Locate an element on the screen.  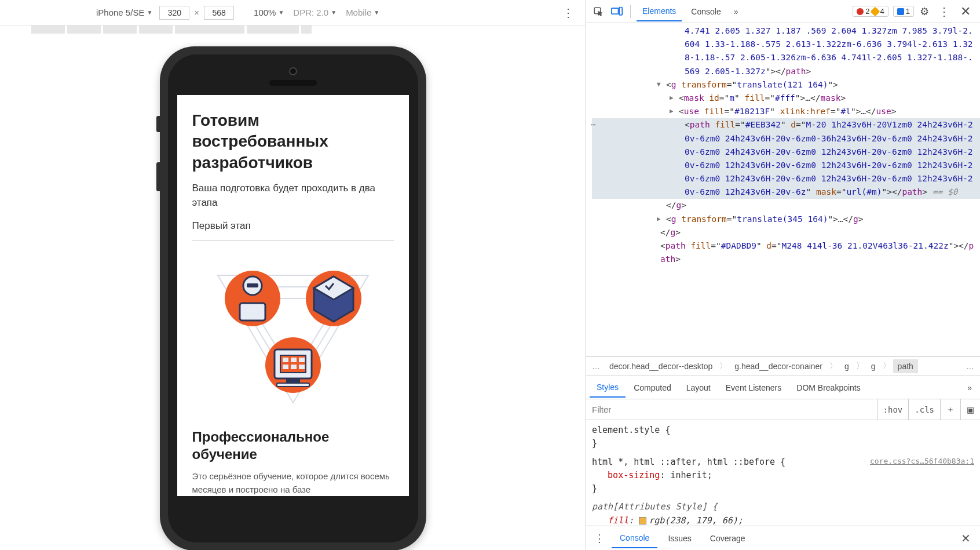
styles-rules: element.style { } html *, html ::after, … is located at coordinates (783, 473).